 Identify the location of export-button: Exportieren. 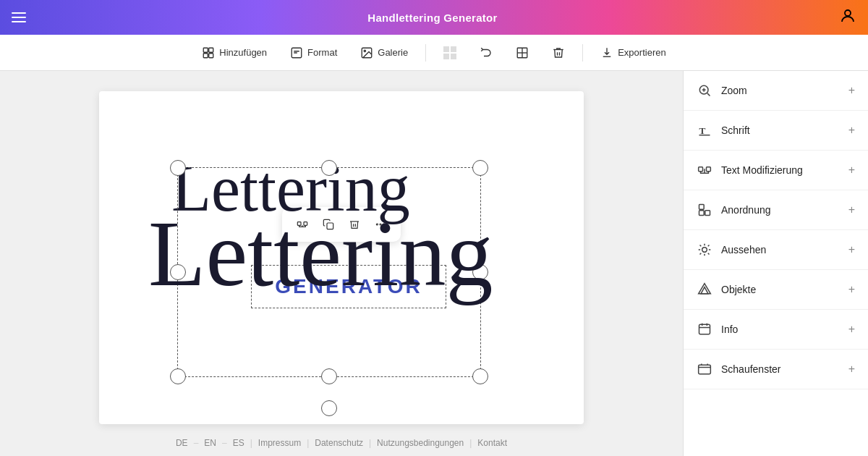
(633, 53).